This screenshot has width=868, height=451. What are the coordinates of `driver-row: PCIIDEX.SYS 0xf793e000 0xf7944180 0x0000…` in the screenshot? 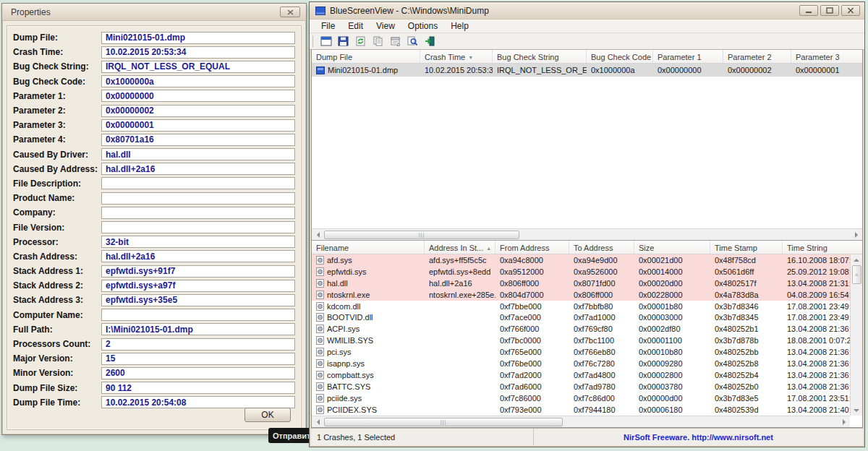 It's located at (587, 410).